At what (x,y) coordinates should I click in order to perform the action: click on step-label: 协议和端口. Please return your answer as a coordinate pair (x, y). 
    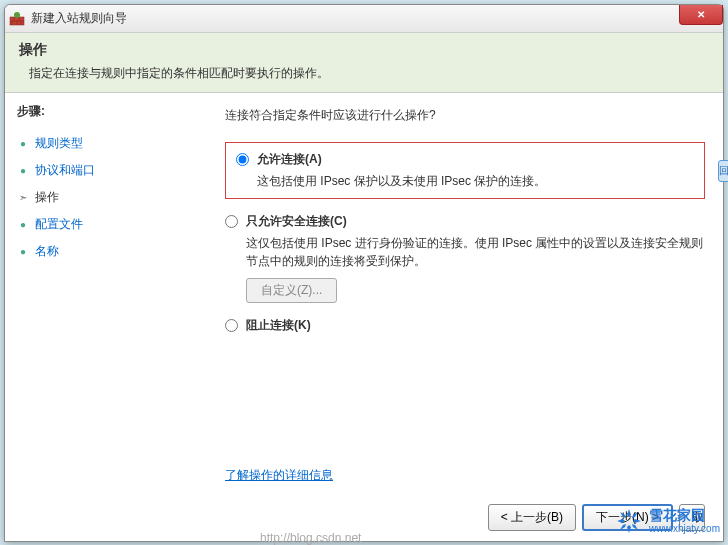
    Looking at the image, I should click on (65, 170).